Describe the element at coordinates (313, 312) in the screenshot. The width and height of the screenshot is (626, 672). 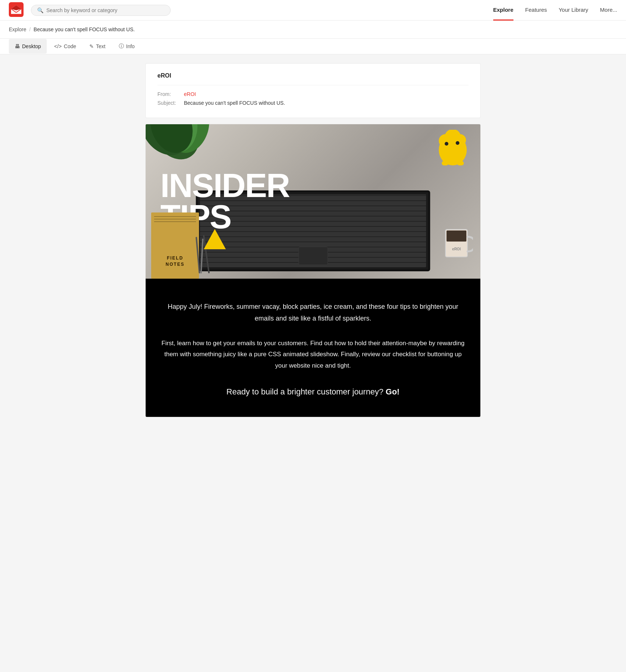
I see `black-section-text1: Happy July! Fireworks, summer vacay, blo…` at that location.